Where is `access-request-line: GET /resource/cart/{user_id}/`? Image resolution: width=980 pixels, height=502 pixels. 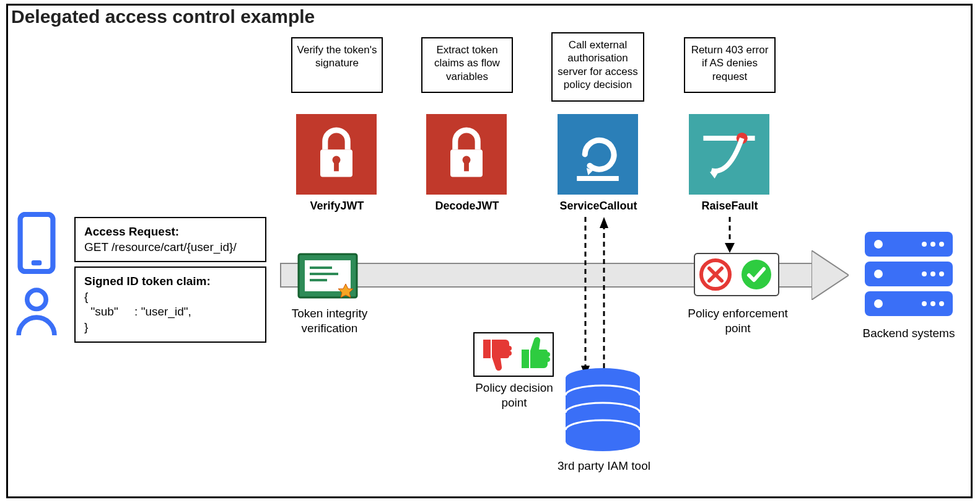
access-request-line: GET /resource/cart/{user_id}/ is located at coordinates (170, 248).